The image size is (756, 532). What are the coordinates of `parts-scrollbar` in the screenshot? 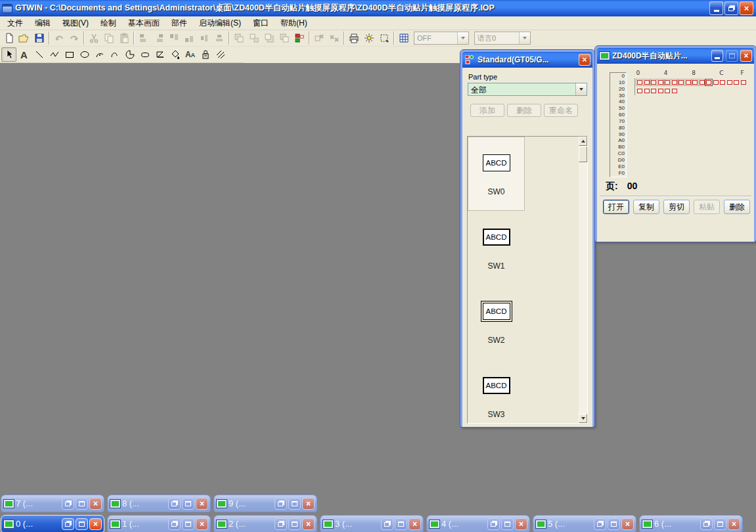 It's located at (583, 280).